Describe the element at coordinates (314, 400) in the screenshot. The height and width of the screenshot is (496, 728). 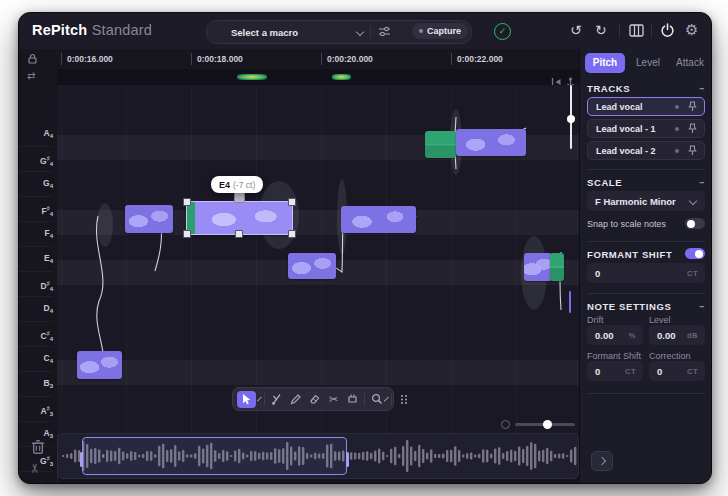
I see `eraser-tool-button` at that location.